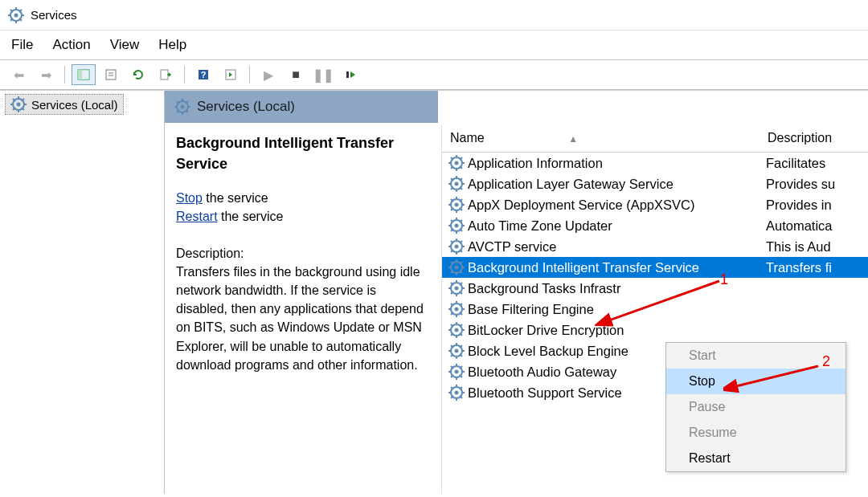  What do you see at coordinates (166, 75) in the screenshot?
I see `export-button` at bounding box center [166, 75].